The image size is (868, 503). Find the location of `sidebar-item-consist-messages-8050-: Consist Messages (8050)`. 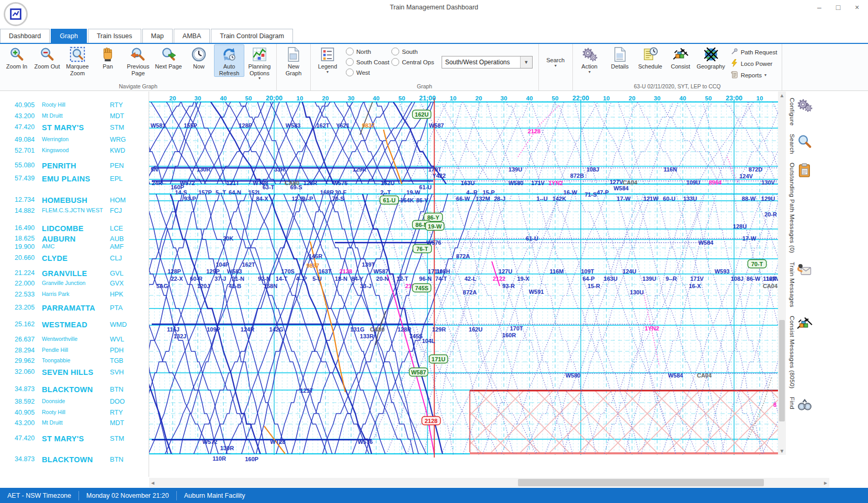

sidebar-item-consist-messages-8050-: Consist Messages (8050) is located at coordinates (829, 352).